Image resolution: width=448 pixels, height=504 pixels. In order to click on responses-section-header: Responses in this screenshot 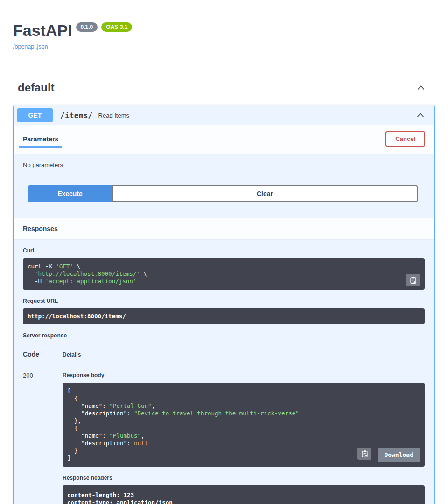, I will do `click(224, 229)`.